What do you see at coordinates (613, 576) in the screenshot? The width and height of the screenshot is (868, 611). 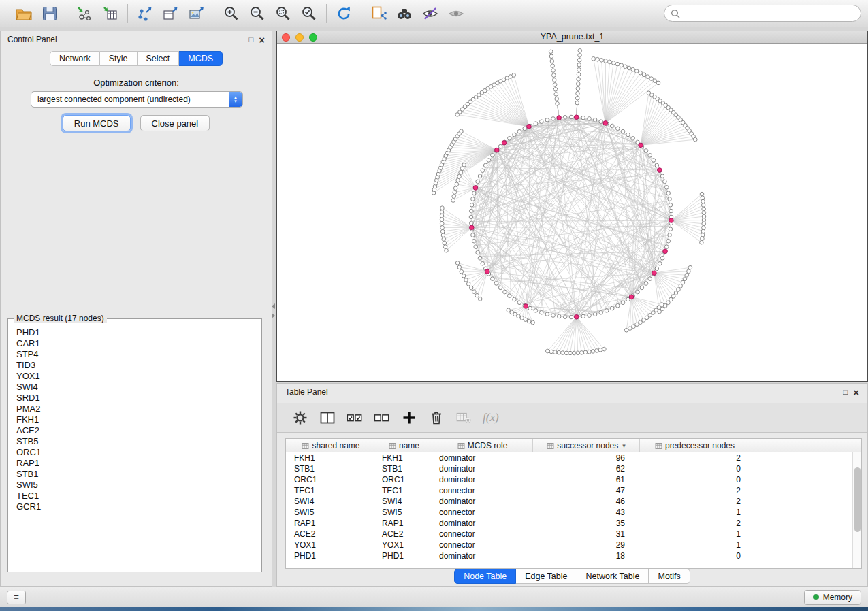 I see `tab-network-table: Network Table` at bounding box center [613, 576].